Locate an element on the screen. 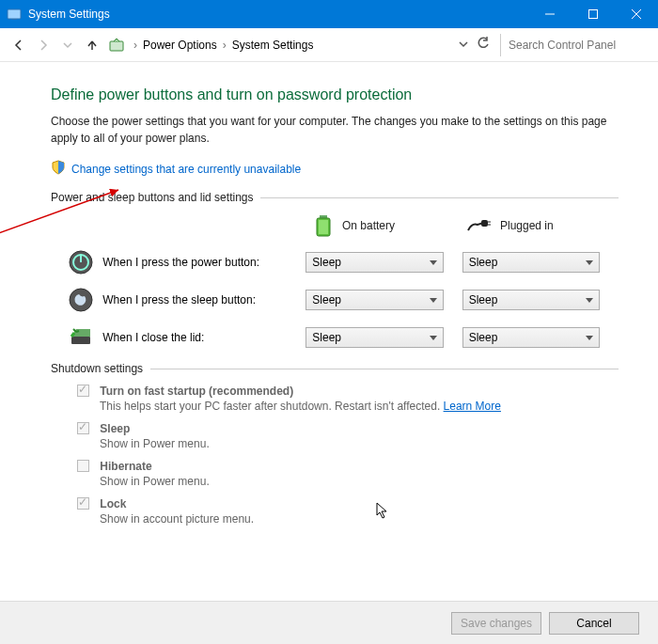 This screenshot has height=644, width=658. option-title: Hibernate is located at coordinates (126, 466).